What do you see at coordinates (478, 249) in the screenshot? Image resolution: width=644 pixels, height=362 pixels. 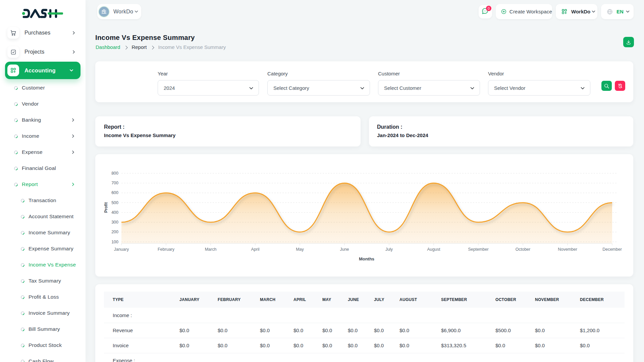 I see `svg-text: September` at bounding box center [478, 249].